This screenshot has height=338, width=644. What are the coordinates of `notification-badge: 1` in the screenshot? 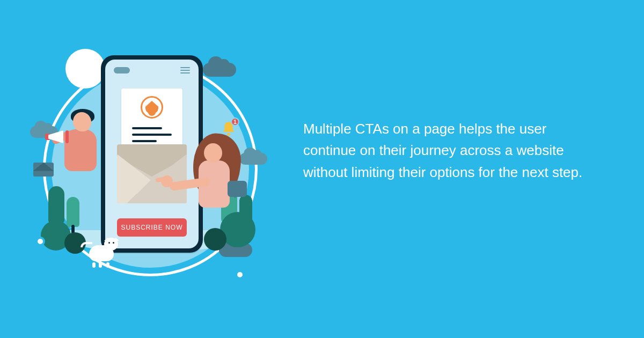 It's located at (235, 122).